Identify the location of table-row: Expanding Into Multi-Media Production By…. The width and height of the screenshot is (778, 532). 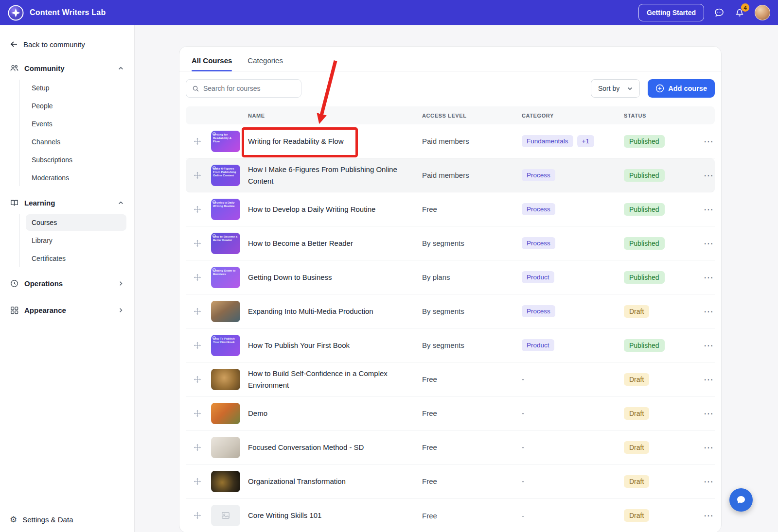
(450, 311).